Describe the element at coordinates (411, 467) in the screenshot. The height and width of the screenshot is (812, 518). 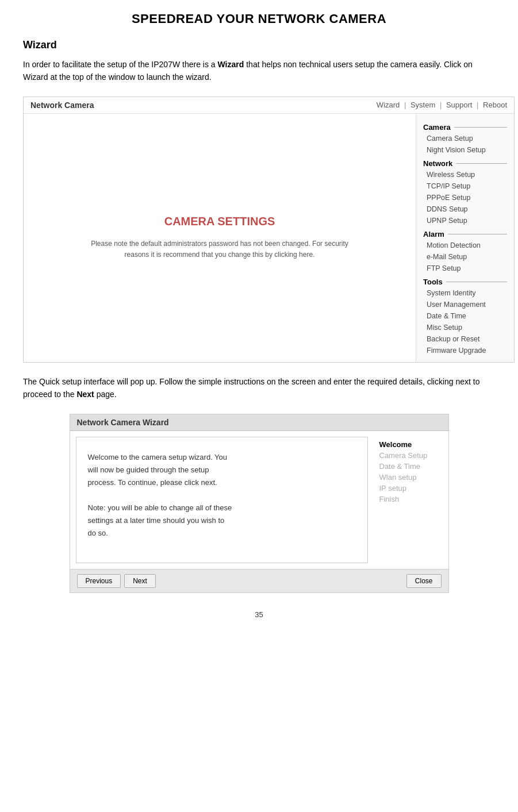
I see `wizard-step-datetime: Date & Time` at that location.